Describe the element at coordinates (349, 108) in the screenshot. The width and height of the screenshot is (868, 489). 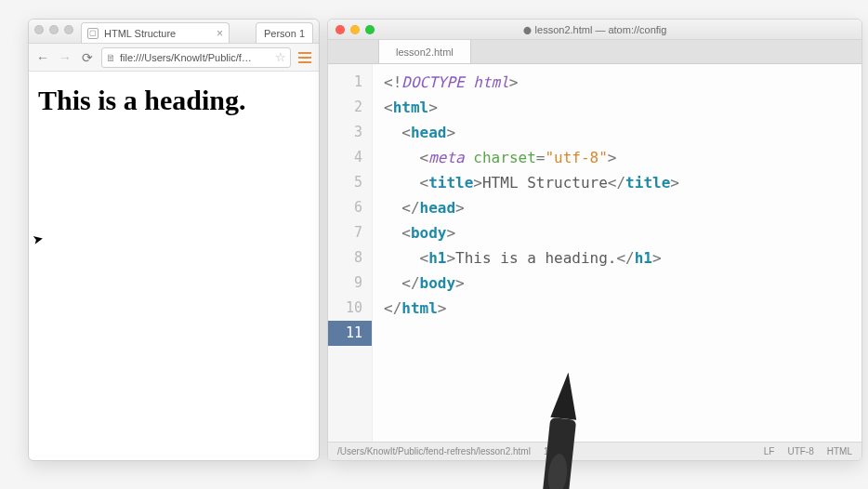
I see `line-number: 2` at that location.